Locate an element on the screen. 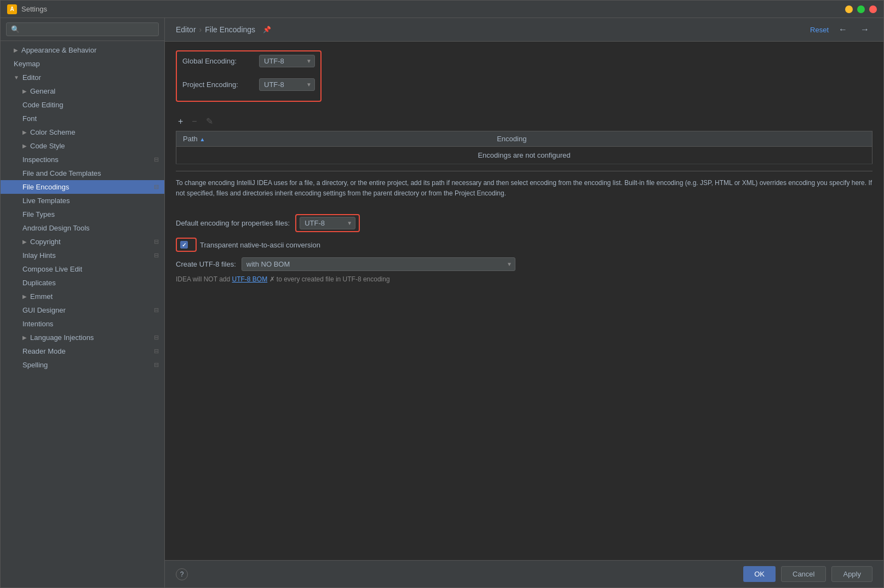 The width and height of the screenshot is (884, 588). sidebar-item-label: File and Code Templates is located at coordinates (62, 173).